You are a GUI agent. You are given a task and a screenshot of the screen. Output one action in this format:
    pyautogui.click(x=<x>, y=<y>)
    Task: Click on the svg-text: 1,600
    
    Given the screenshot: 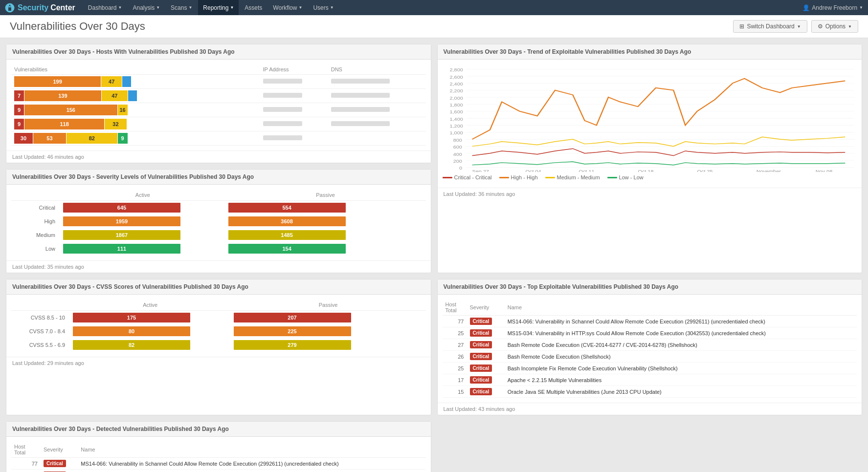 What is the action you would take?
    pyautogui.click(x=456, y=112)
    